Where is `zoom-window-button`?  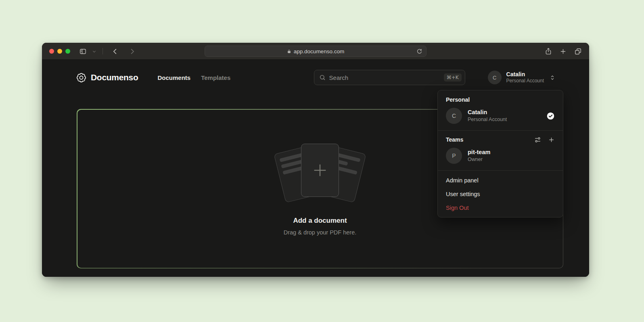 zoom-window-button is located at coordinates (68, 51).